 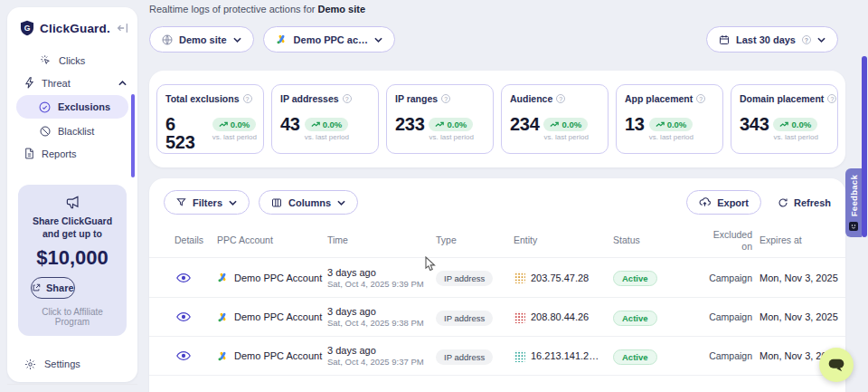 I want to click on export-label: Export, so click(x=732, y=203).